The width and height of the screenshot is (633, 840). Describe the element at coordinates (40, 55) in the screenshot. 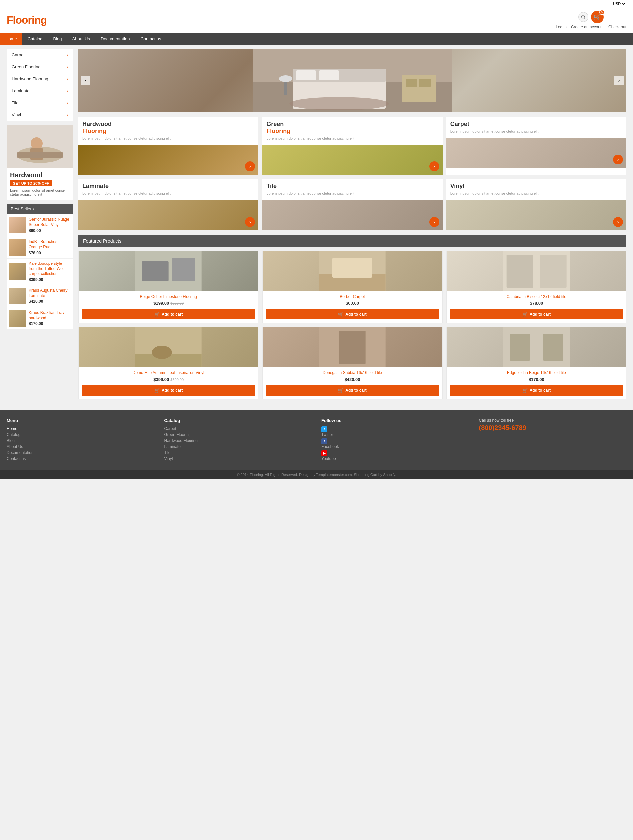

I see `sidebar-item-carpet: Carpet ›` at that location.